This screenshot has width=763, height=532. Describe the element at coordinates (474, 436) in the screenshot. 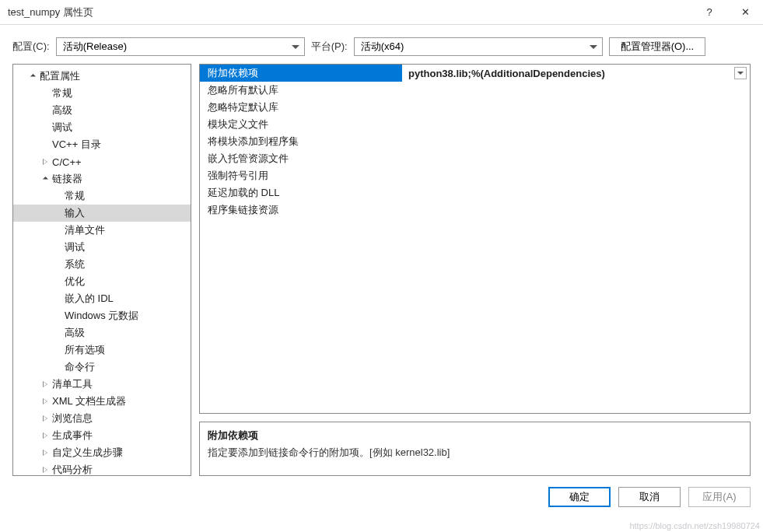

I see `description-title: 附加依赖项` at that location.